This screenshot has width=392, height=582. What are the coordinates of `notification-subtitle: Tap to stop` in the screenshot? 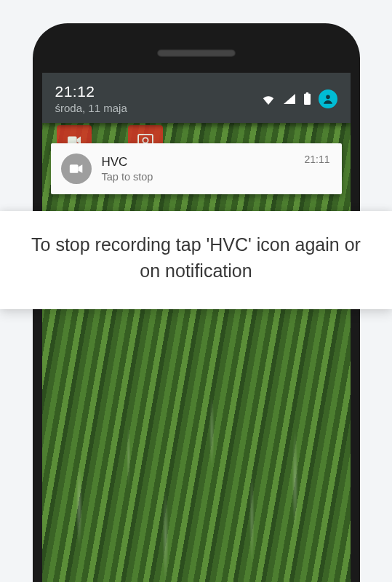 It's located at (204, 177).